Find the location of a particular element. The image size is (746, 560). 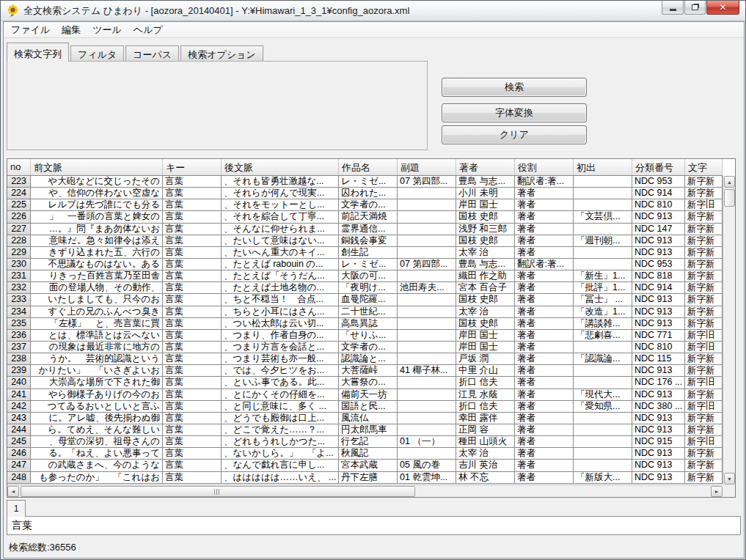

cell-no: 228 is located at coordinates (19, 241).